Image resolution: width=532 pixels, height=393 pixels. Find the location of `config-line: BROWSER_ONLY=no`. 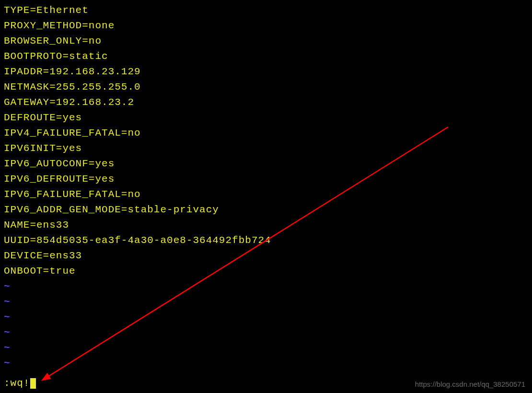

config-line: BROWSER_ONLY=no is located at coordinates (266, 41).